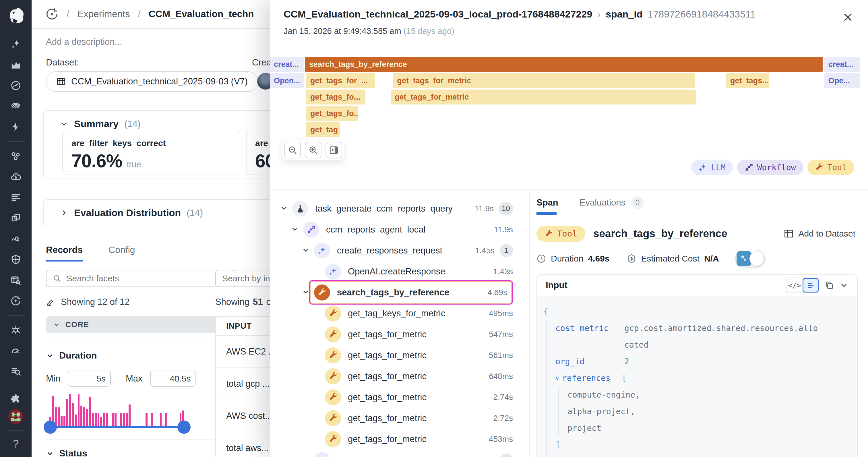 This screenshot has width=868, height=457. Describe the element at coordinates (287, 81) in the screenshot. I see `waterfall-span-bar: Open...` at that location.